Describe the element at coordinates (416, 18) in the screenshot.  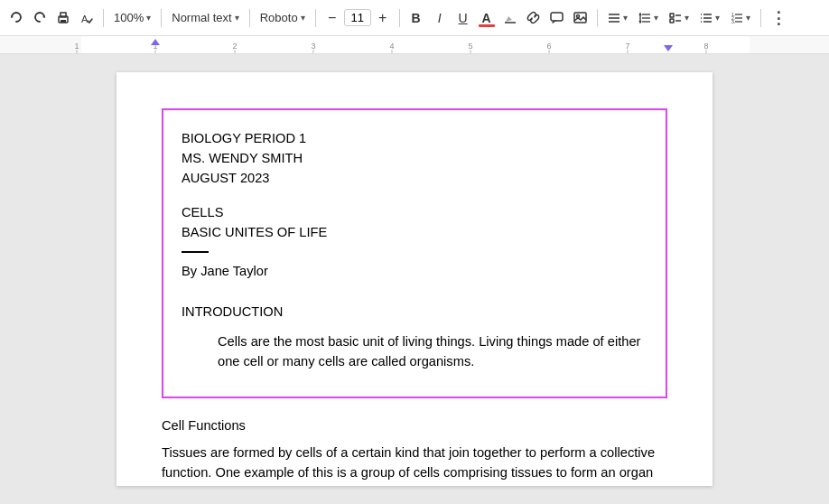
I see `bold-button: B` at that location.